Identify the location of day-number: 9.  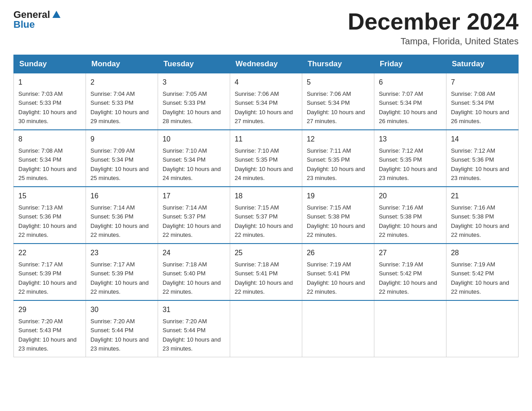
(122, 139).